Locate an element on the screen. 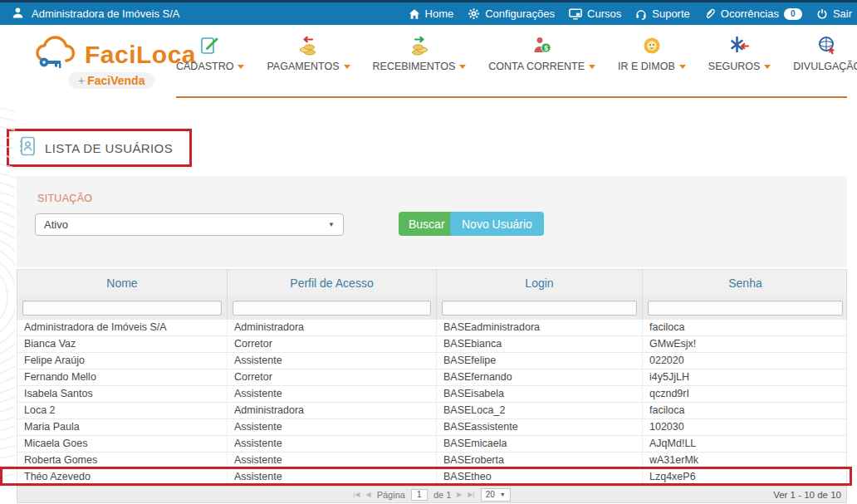 The image size is (857, 504). buscar-button: Buscar is located at coordinates (427, 224).